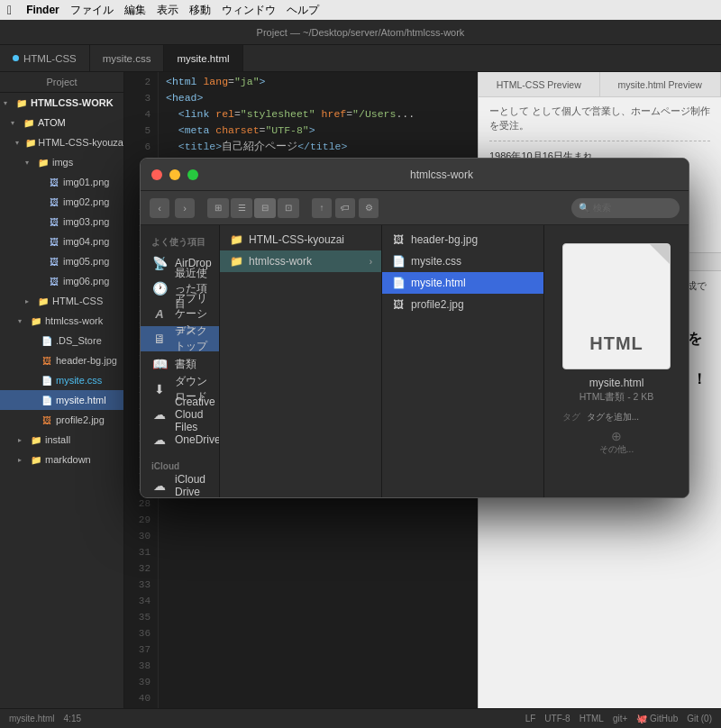  I want to click on finder-search: 🔍 検索, so click(625, 208).